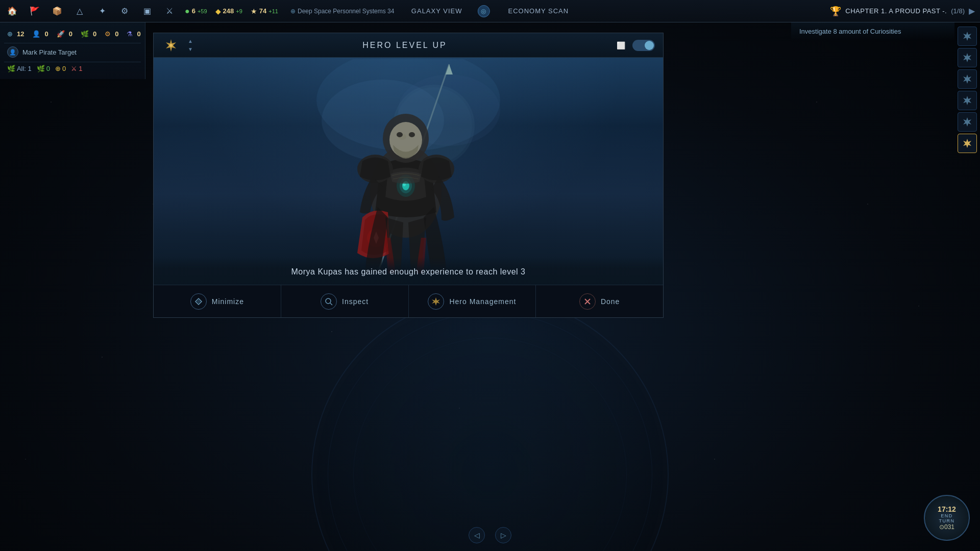 The height and width of the screenshot is (551, 980). I want to click on ship-icon: 🚀, so click(61, 34).